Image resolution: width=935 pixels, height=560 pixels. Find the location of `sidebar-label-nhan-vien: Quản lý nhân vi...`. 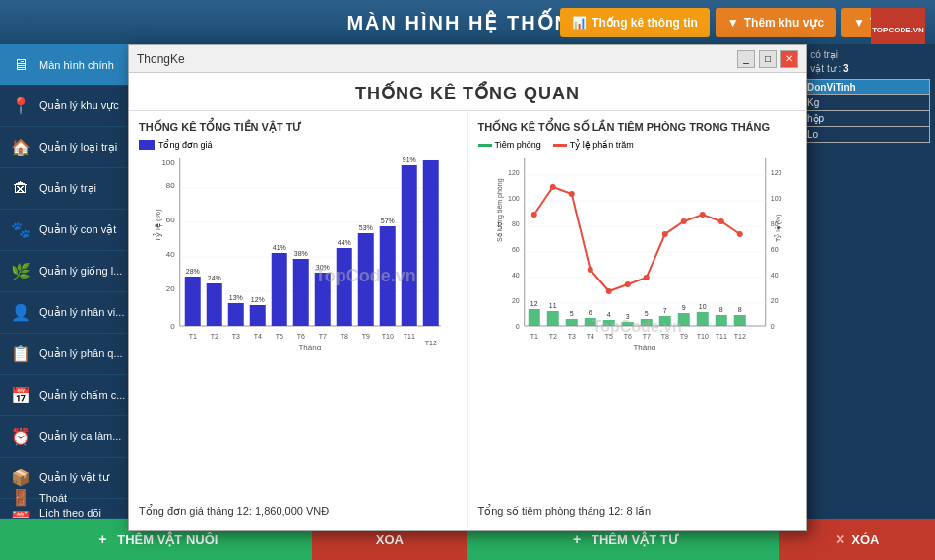

sidebar-label-nhan-vien: Quản lý nhân vi... is located at coordinates (83, 313).